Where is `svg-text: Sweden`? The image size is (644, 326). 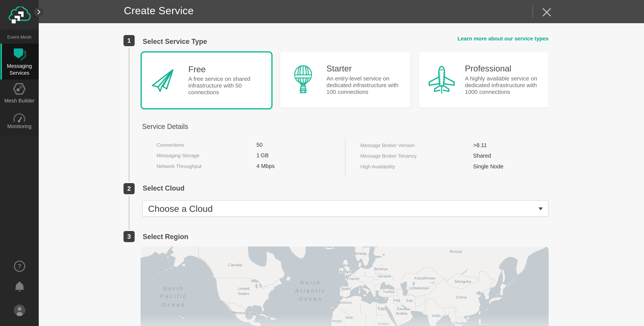 svg-text: Sweden is located at coordinates (370, 247).